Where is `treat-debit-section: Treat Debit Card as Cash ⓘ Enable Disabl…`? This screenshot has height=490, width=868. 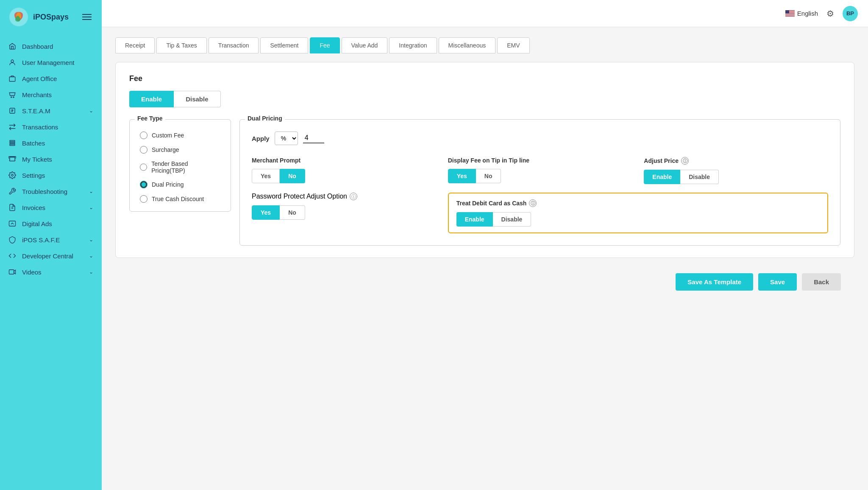 treat-debit-section: Treat Debit Card as Cash ⓘ Enable Disabl… is located at coordinates (638, 213).